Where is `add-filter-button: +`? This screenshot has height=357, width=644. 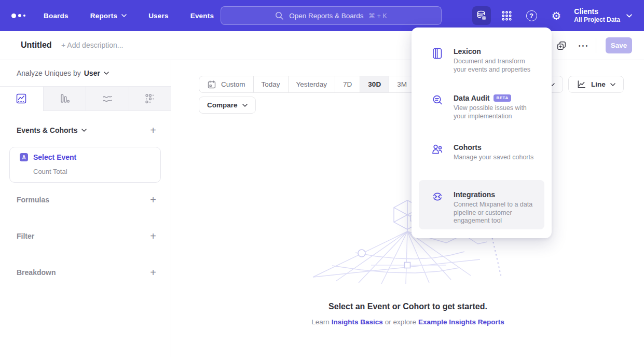 add-filter-button: + is located at coordinates (153, 236).